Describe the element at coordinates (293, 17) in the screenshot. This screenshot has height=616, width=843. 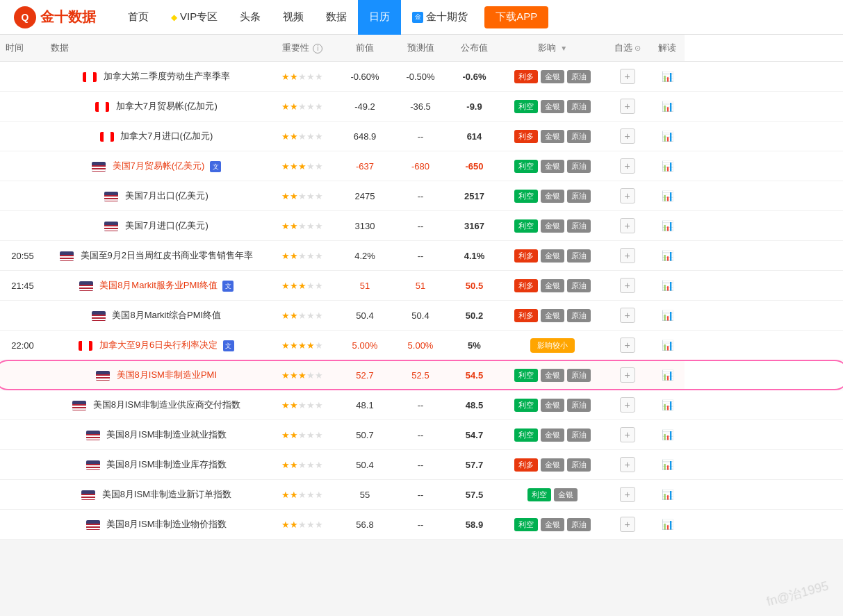
I see `nav-video: 视频` at that location.